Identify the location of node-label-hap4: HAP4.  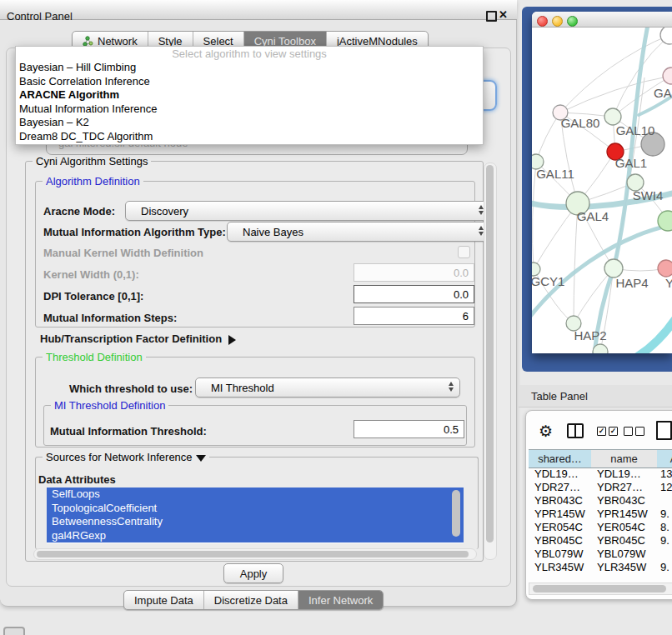
(632, 283).